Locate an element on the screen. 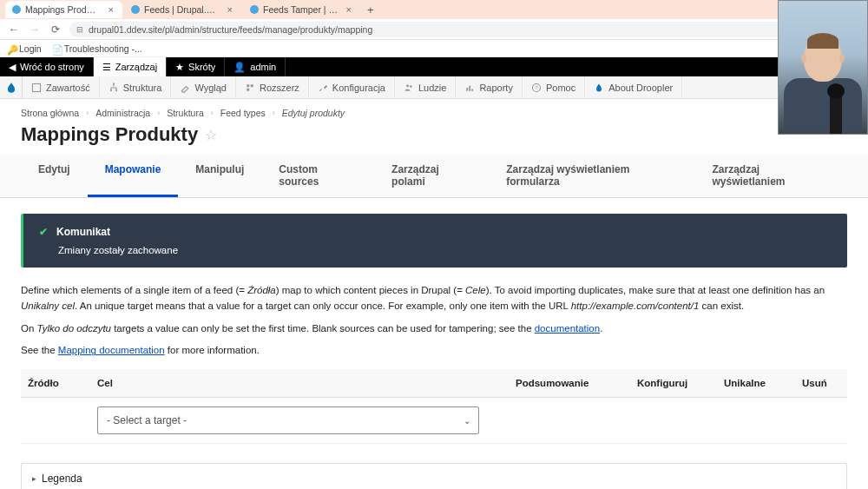 This screenshot has height=489, width=868. site-info-icon: ⊟ is located at coordinates (80, 30).